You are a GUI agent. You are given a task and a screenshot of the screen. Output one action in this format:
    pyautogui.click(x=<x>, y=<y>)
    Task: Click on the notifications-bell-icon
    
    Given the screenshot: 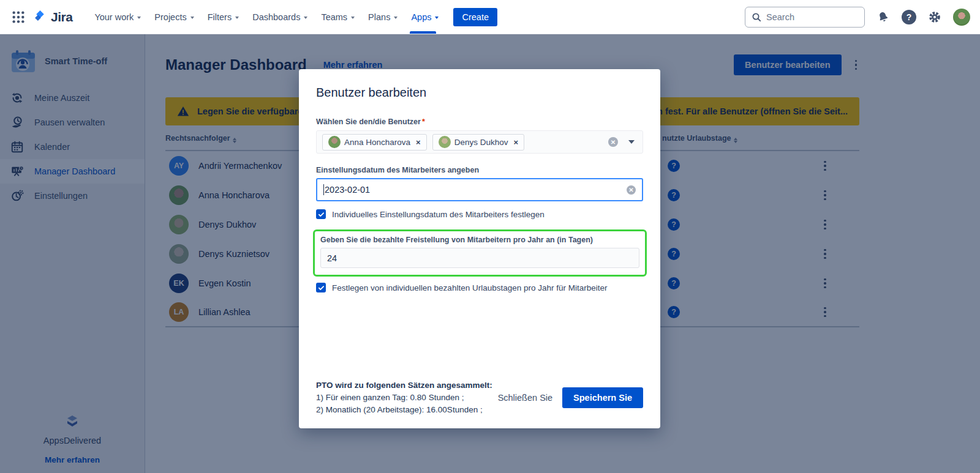 What is the action you would take?
    pyautogui.click(x=883, y=17)
    